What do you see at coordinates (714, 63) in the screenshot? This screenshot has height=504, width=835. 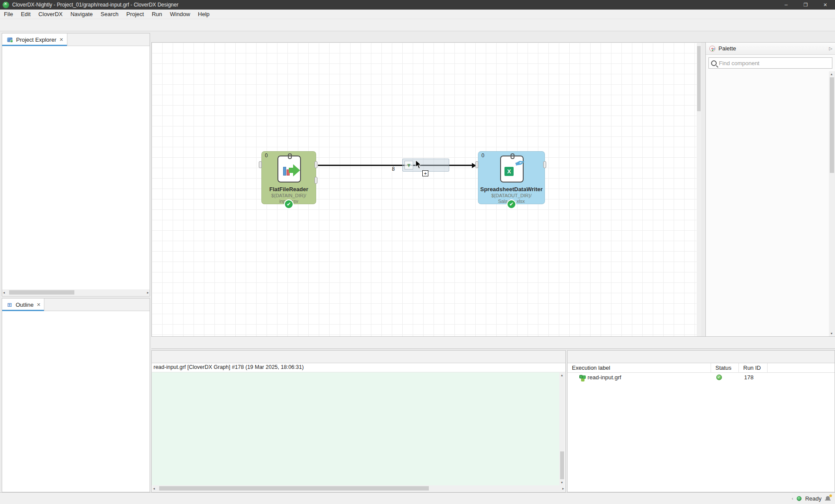 I see `search-icon` at bounding box center [714, 63].